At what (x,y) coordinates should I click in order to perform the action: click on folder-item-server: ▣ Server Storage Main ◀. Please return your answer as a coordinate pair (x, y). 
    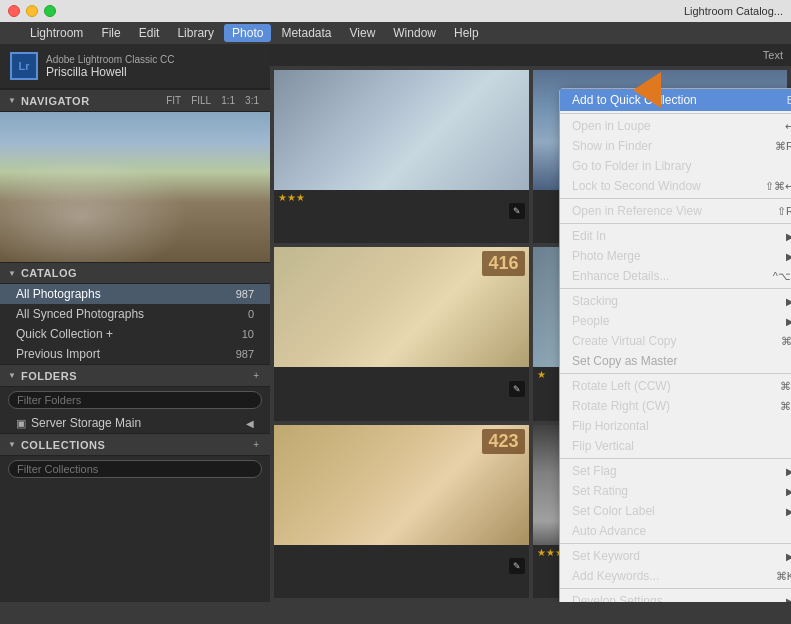
    Looking at the image, I should click on (135, 423).